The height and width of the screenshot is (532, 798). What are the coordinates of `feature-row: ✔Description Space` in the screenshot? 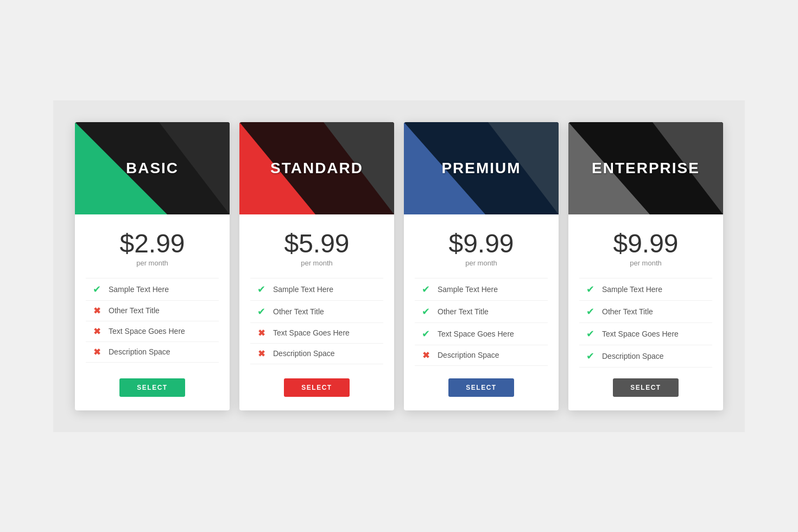 It's located at (646, 356).